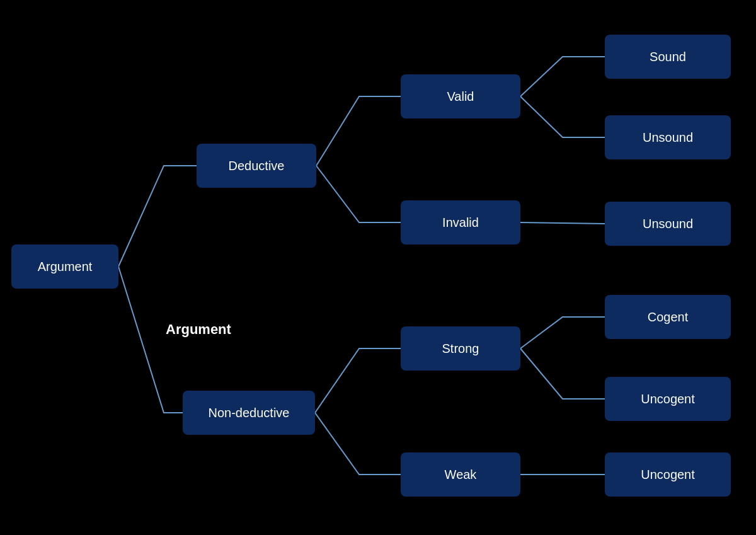 The width and height of the screenshot is (756, 535). Describe the element at coordinates (668, 224) in the screenshot. I see `node-unsound2: Unsound` at that location.